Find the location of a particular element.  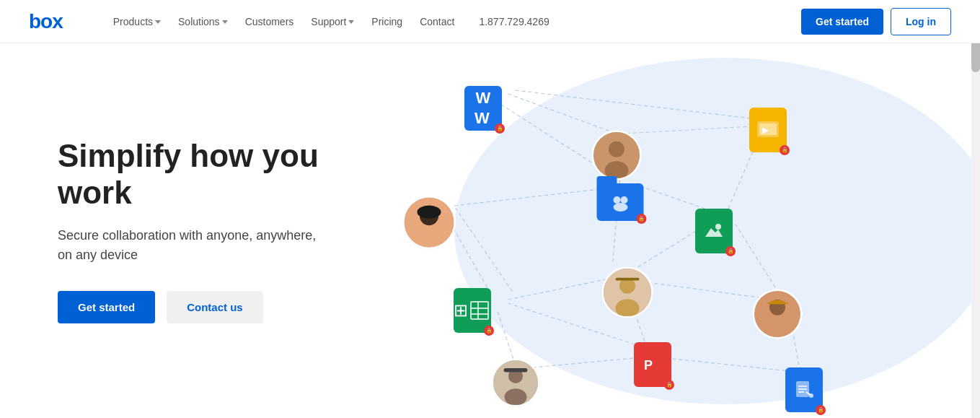

nav-customers-label: Customers is located at coordinates (270, 22).